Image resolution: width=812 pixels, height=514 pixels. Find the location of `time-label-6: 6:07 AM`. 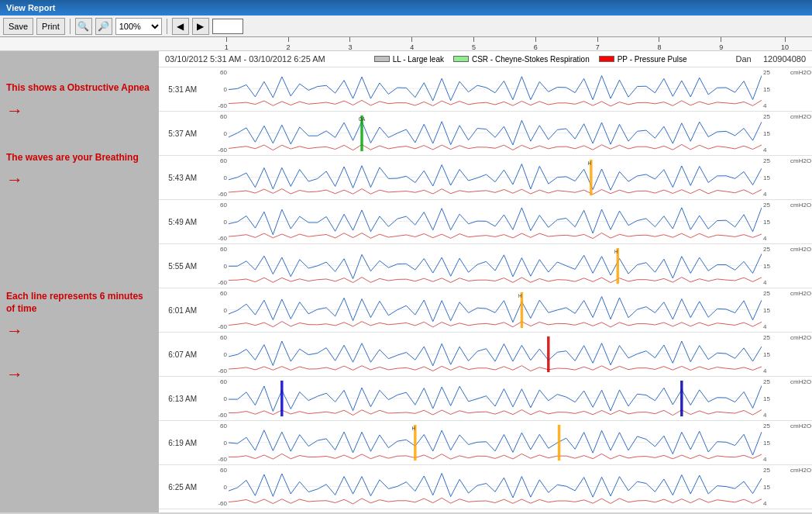

time-label-6: 6:07 AM is located at coordinates (180, 354).